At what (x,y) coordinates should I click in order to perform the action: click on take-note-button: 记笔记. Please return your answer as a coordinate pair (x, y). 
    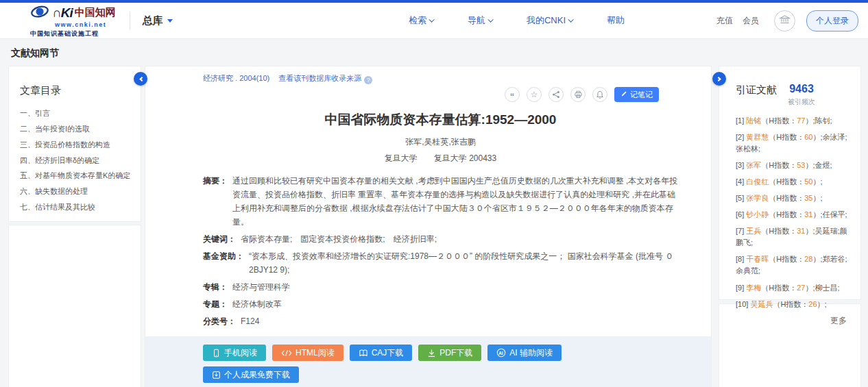
    Looking at the image, I should click on (636, 95).